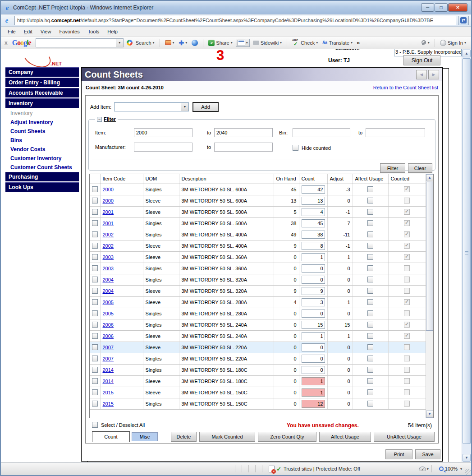 This screenshot has width=472, height=476. What do you see at coordinates (427, 7) in the screenshot?
I see `minimize-button: ─` at bounding box center [427, 7].